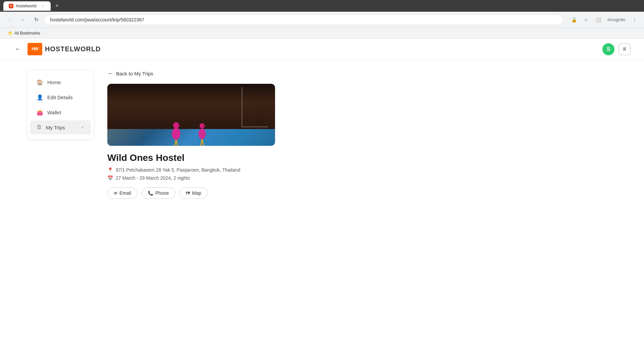 This screenshot has height=362, width=644. Describe the element at coordinates (18, 49) in the screenshot. I see `header-back-button: ←` at that location.